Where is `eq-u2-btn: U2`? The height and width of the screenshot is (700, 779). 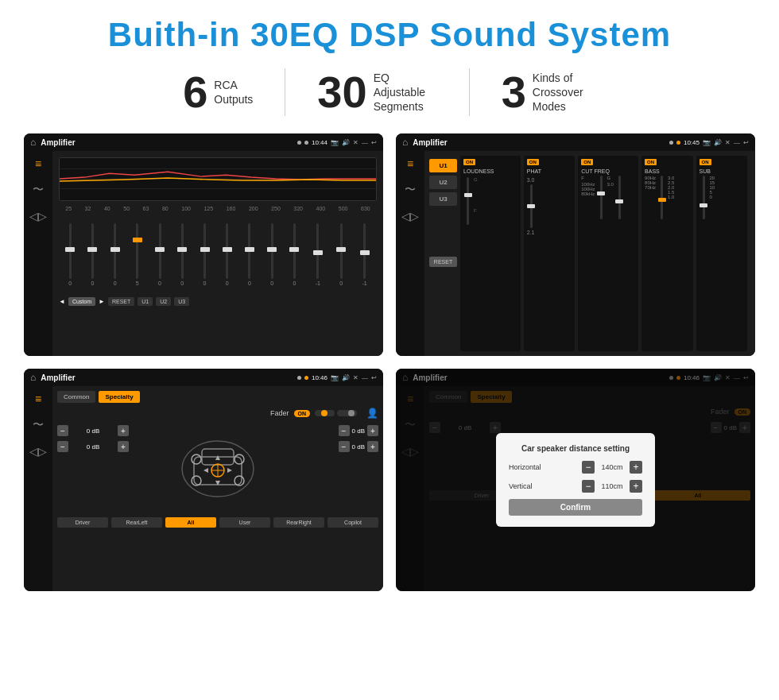 eq-u2-btn: U2 is located at coordinates (164, 302).